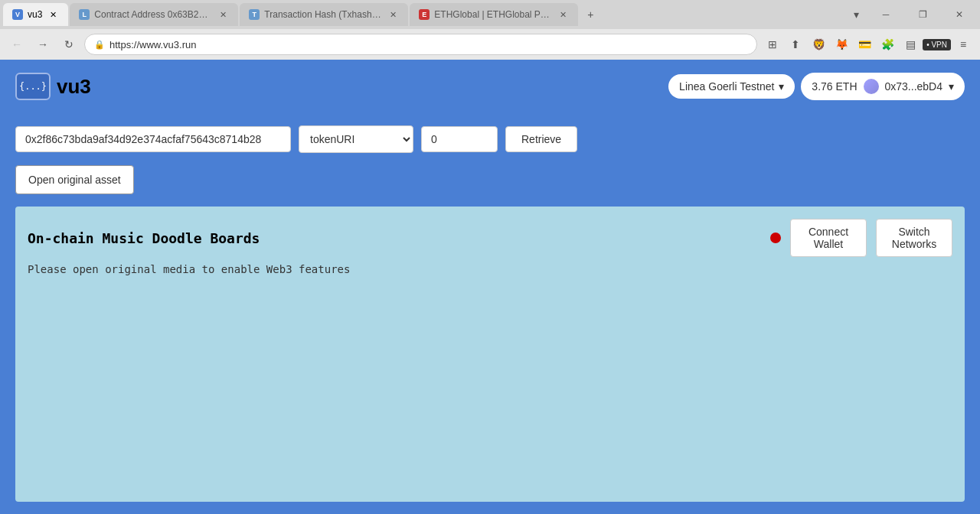  What do you see at coordinates (887, 44) in the screenshot?
I see `extensions-button: 🧩` at bounding box center [887, 44].